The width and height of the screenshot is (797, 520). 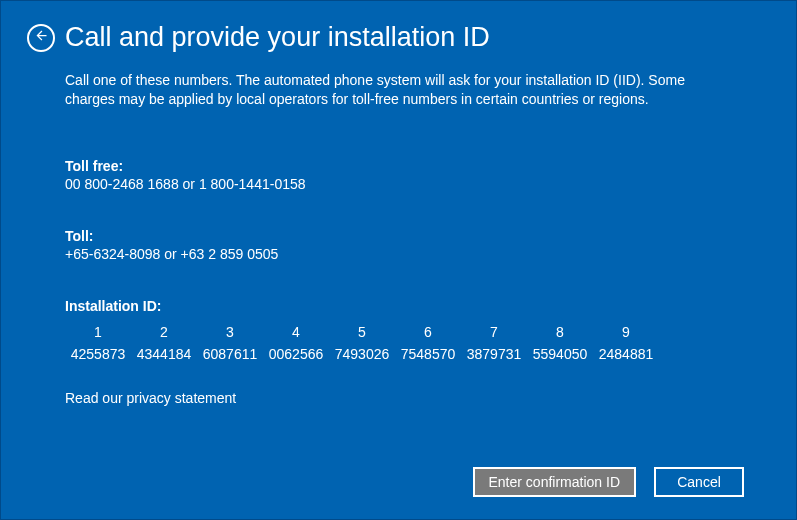 What do you see at coordinates (560, 354) in the screenshot?
I see `iid-group: 5594050` at bounding box center [560, 354].